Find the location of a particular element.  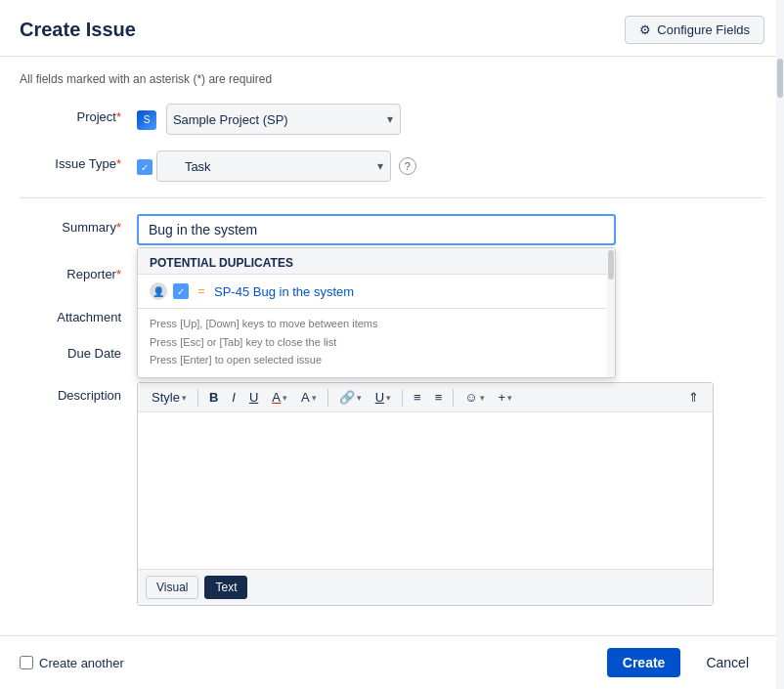

italic-button: I is located at coordinates (234, 397).